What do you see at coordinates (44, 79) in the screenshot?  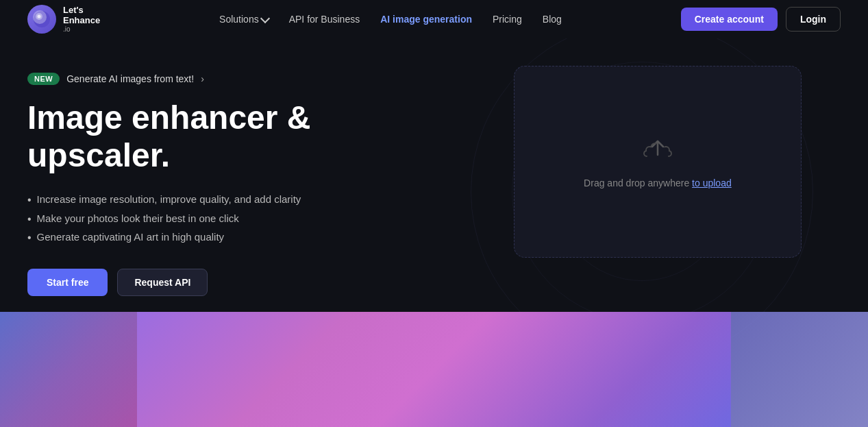 I see `new-badge: NEW` at bounding box center [44, 79].